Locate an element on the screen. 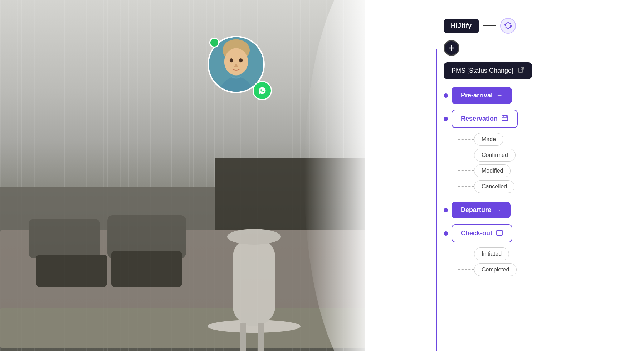  reservation-button: Reservation is located at coordinates (484, 119).